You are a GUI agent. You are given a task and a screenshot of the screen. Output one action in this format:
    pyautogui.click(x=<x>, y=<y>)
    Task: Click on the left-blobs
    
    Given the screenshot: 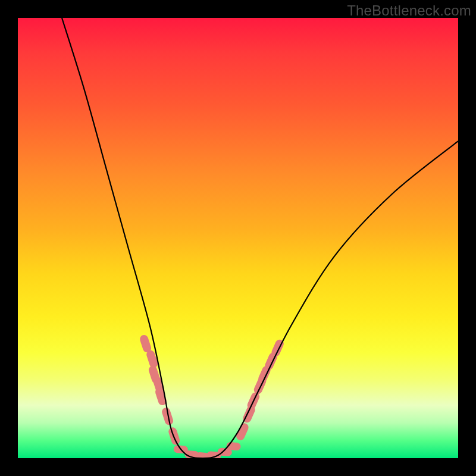 What is the action you would take?
    pyautogui.click(x=159, y=390)
    